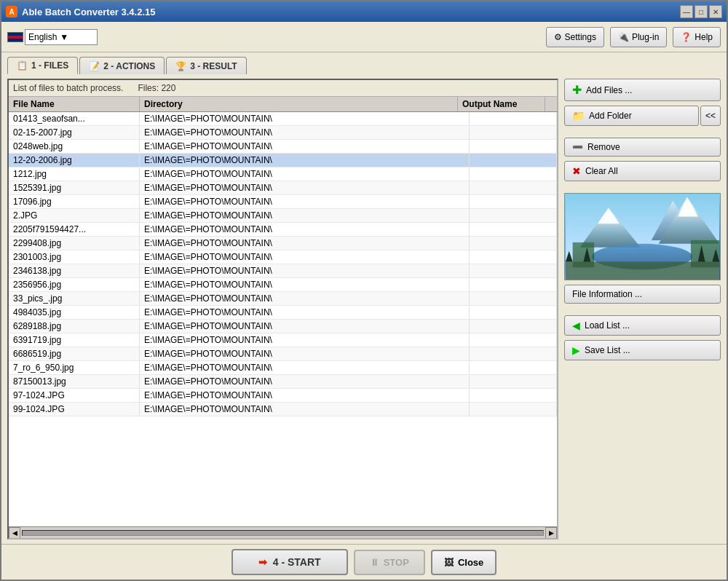 The height and width of the screenshot is (581, 728). What do you see at coordinates (282, 382) in the screenshot?
I see `table-row: 87150013.jpgE:\IMAGE\=PHOTO\MOUNTAIN\` at bounding box center [282, 382].